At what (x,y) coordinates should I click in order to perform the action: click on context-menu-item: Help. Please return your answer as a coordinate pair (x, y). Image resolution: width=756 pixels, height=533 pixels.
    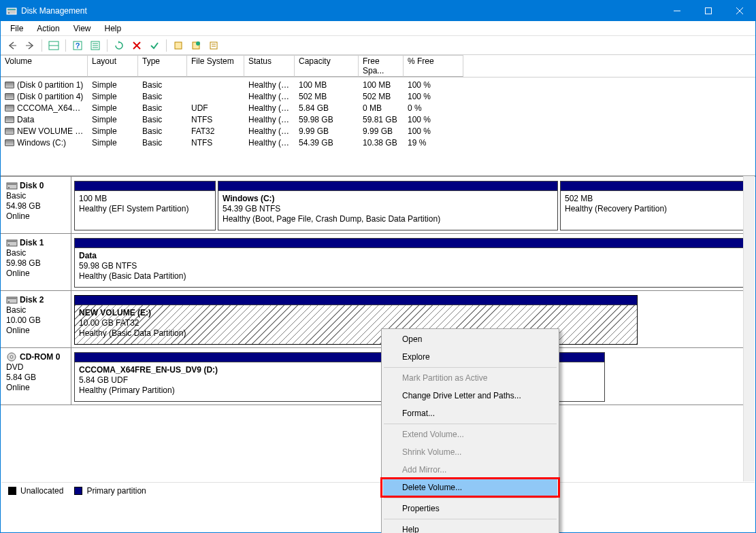
    Looking at the image, I should click on (470, 527).